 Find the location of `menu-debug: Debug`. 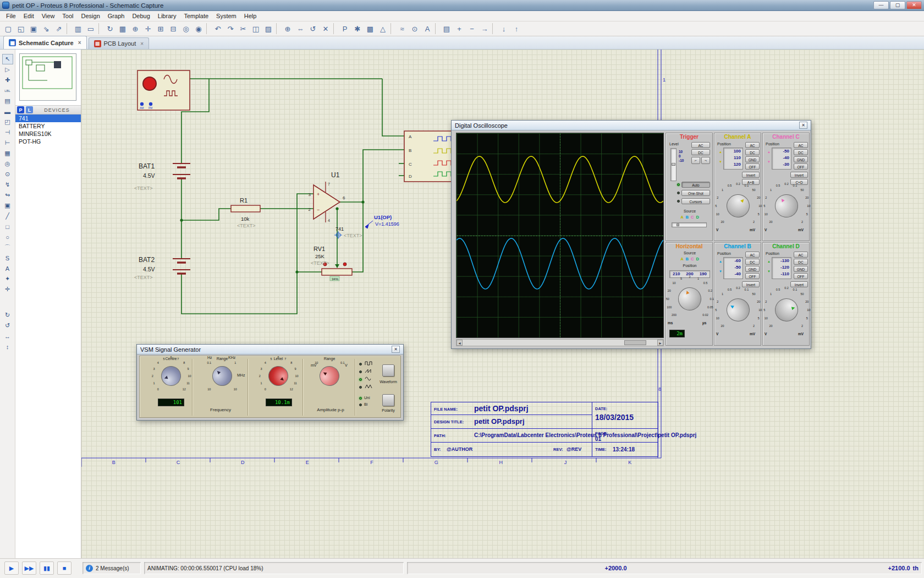

menu-debug: Debug is located at coordinates (141, 16).